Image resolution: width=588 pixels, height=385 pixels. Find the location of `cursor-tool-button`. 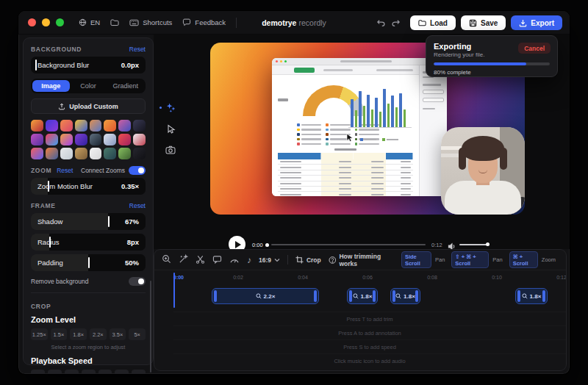

cursor-tool-button is located at coordinates (171, 129).